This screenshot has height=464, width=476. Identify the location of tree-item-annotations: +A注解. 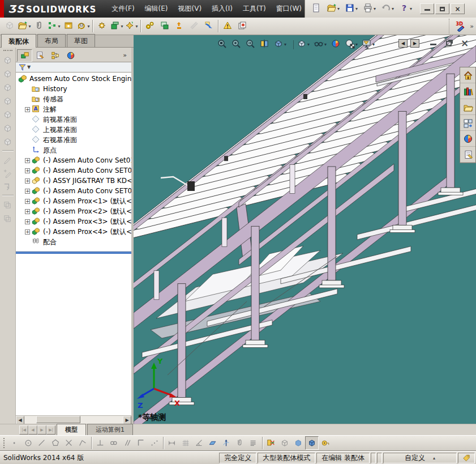
(74, 109).